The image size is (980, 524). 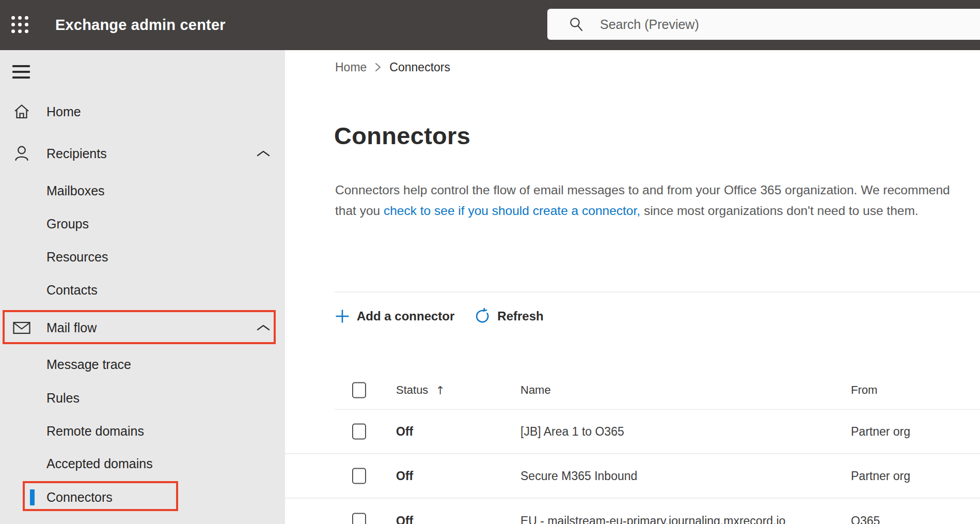 What do you see at coordinates (143, 364) in the screenshot?
I see `sidebar-item-message-trace: Message trace` at bounding box center [143, 364].